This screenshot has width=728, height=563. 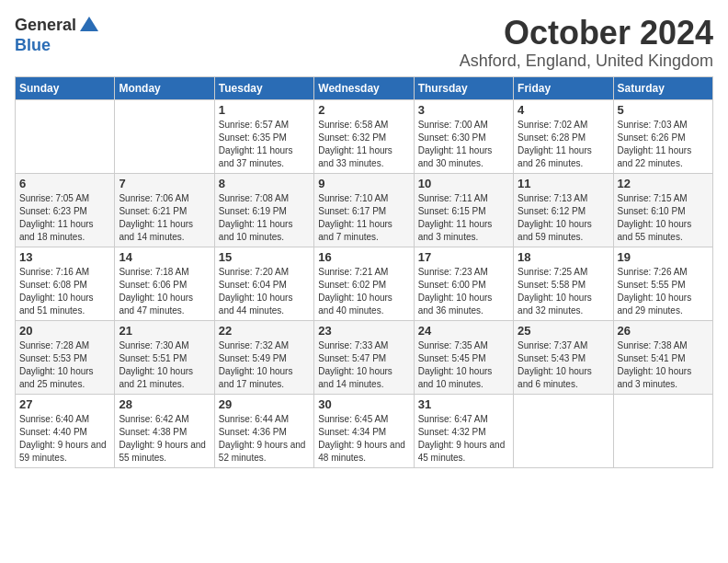 What do you see at coordinates (463, 110) in the screenshot?
I see `day-number: 3` at bounding box center [463, 110].